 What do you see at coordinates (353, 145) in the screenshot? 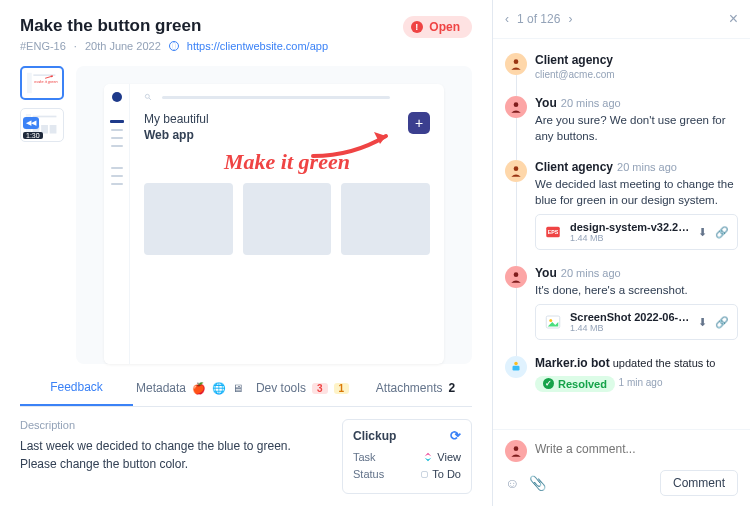
I see `annotation-arrow` at bounding box center [353, 145].